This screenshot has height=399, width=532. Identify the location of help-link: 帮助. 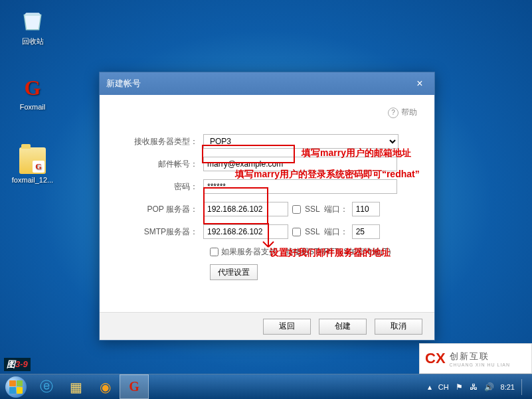
(402, 113).